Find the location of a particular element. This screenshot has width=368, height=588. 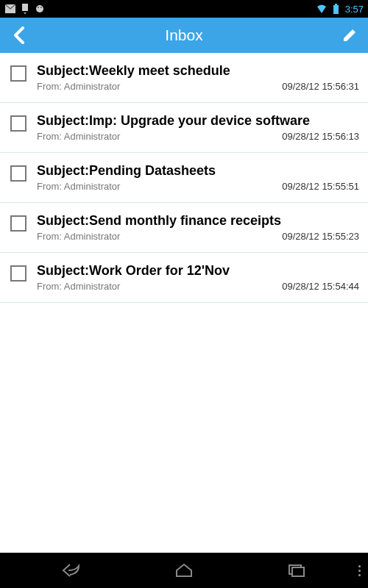

message-content: Subject: Work Order for 12'Nov From: Adm… is located at coordinates (198, 278).